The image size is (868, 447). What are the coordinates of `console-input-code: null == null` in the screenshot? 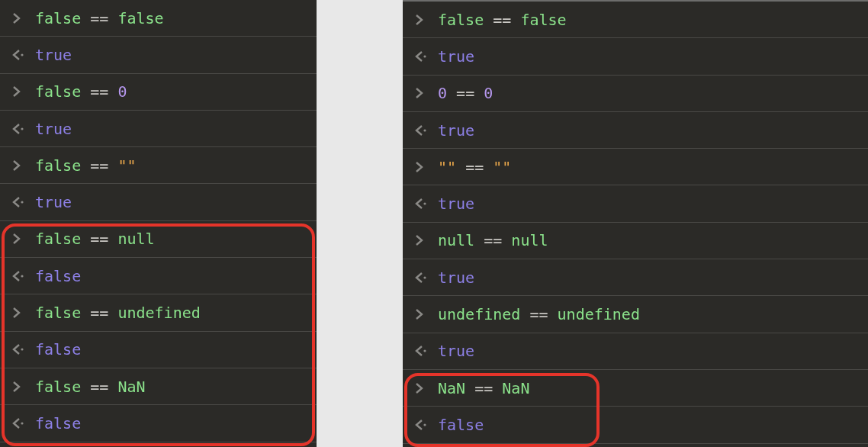 It's located at (493, 240).